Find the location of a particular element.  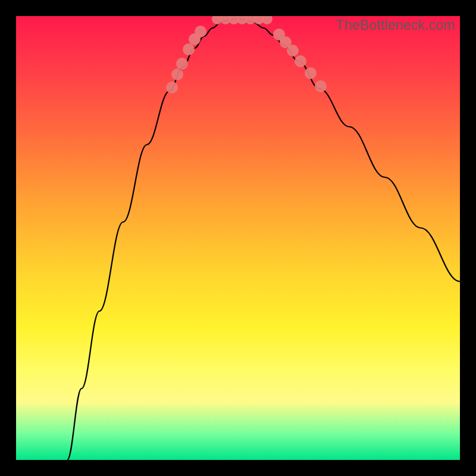

watermark-text: TheBottleneck.com is located at coordinates (396, 25).